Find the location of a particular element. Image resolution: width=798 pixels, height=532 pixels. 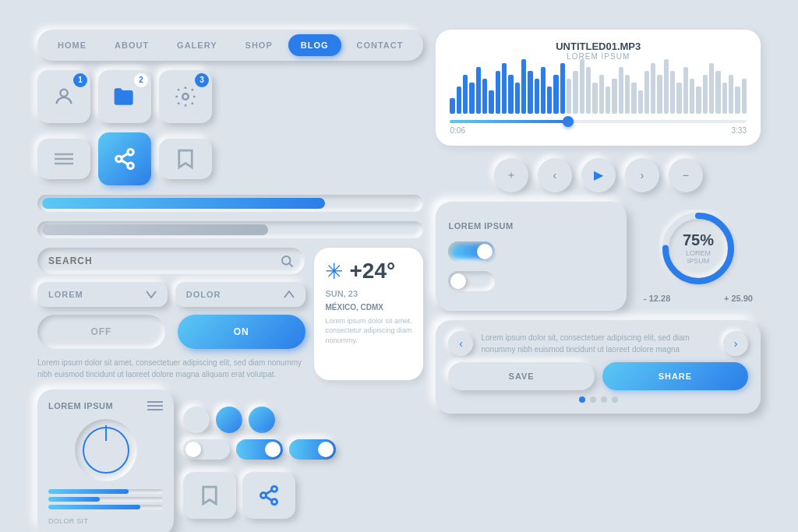

music-subtitle: LOREM IPSUM is located at coordinates (598, 56).